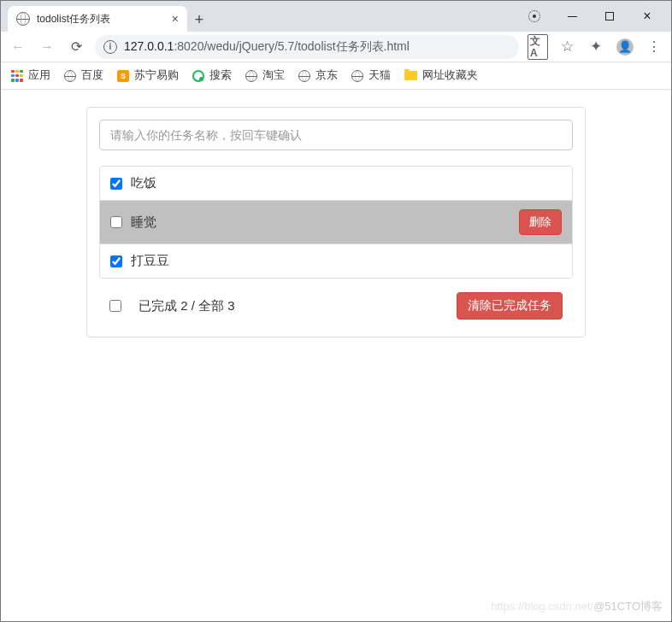  Describe the element at coordinates (336, 261) in the screenshot. I see `list-item: 打豆豆` at that location.